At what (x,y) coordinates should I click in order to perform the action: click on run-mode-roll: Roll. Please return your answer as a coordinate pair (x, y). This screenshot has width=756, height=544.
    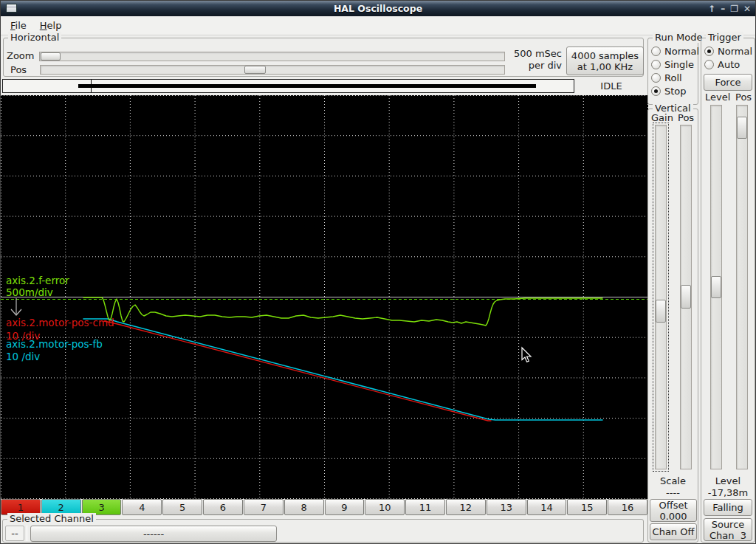
    Looking at the image, I should click on (667, 78).